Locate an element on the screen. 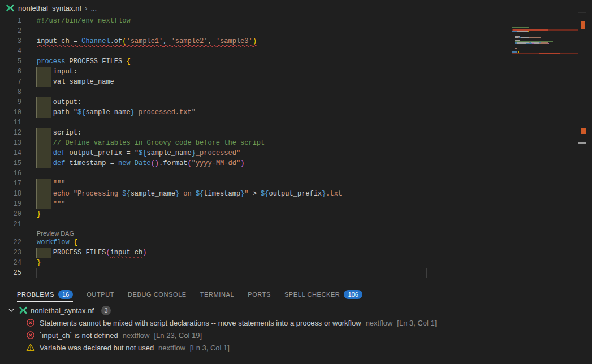  line-content: } is located at coordinates (266, 263).